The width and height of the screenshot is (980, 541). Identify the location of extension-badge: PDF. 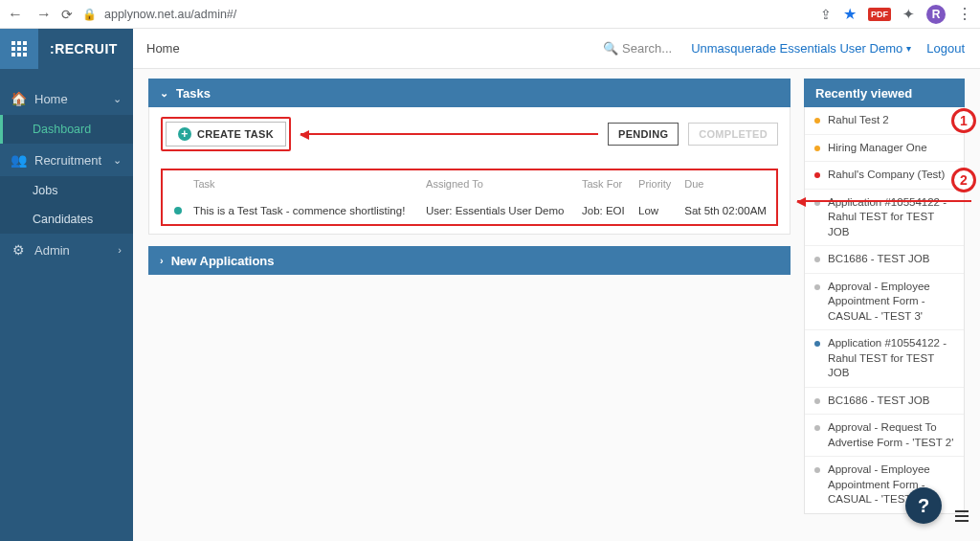
(880, 14).